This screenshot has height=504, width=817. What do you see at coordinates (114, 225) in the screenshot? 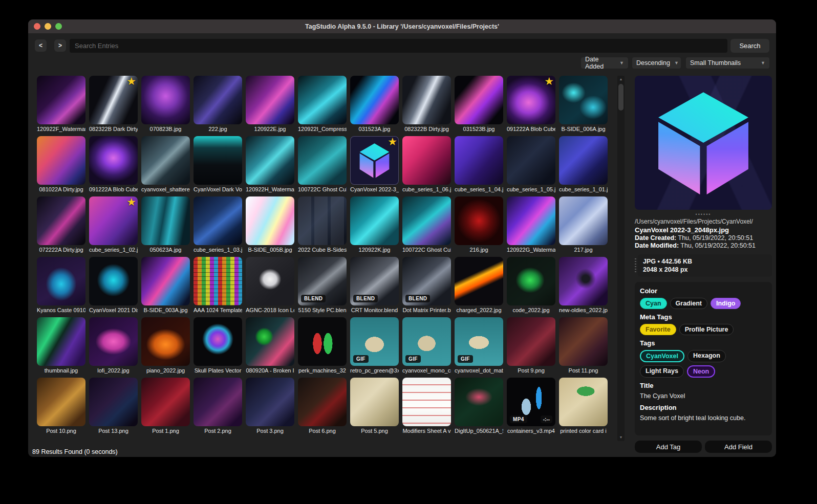
I see `grid-item: ★ cube_series_1_02.j` at bounding box center [114, 225].